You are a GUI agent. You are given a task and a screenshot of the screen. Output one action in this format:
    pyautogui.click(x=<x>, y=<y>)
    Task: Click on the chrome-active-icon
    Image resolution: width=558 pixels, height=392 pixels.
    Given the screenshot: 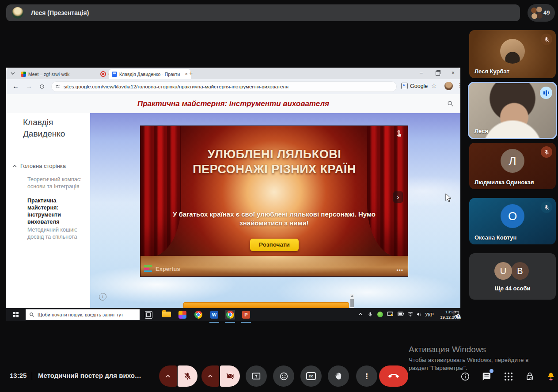 What is the action you would take?
    pyautogui.click(x=230, y=315)
    